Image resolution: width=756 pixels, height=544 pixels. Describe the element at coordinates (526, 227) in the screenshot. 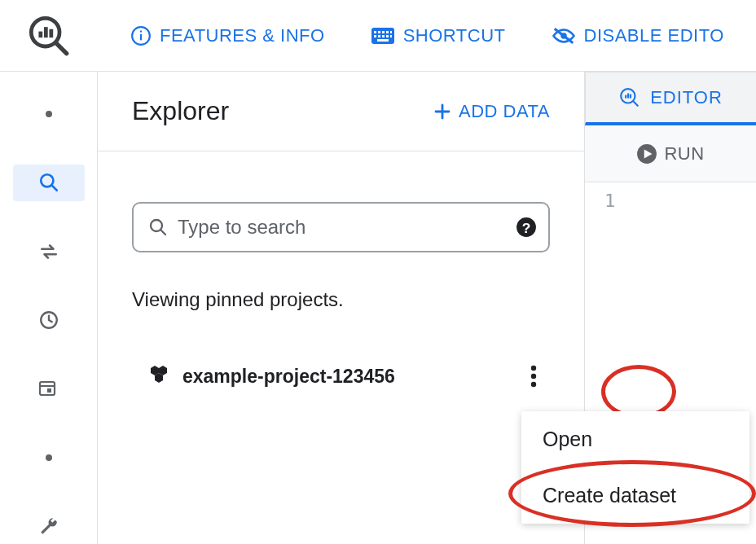

I see `help-icon: ?` at that location.